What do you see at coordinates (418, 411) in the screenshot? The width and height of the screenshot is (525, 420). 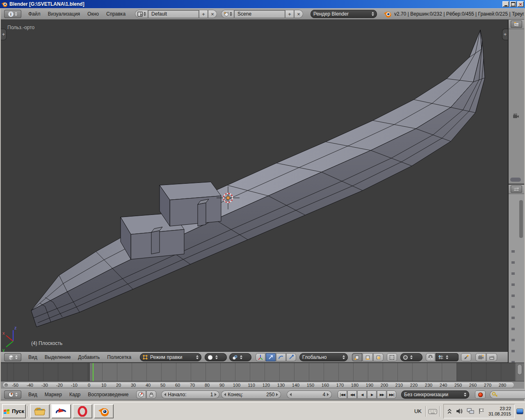 I see `language-indicator: UK` at bounding box center [418, 411].